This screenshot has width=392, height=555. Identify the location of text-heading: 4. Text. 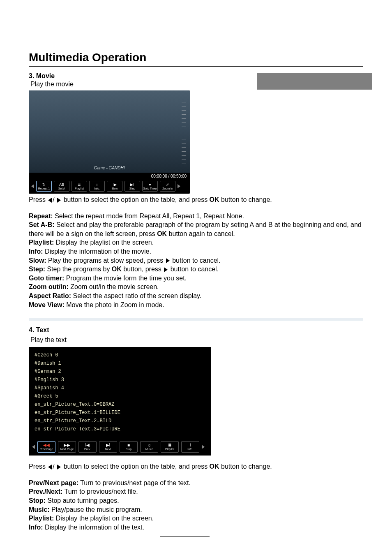
(196, 330).